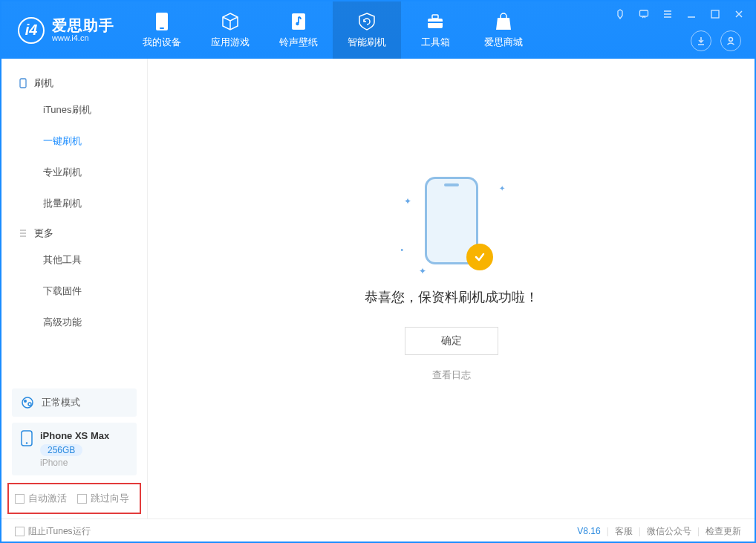 Image resolution: width=756 pixels, height=543 pixels. I want to click on device-icon, so click(23, 83).